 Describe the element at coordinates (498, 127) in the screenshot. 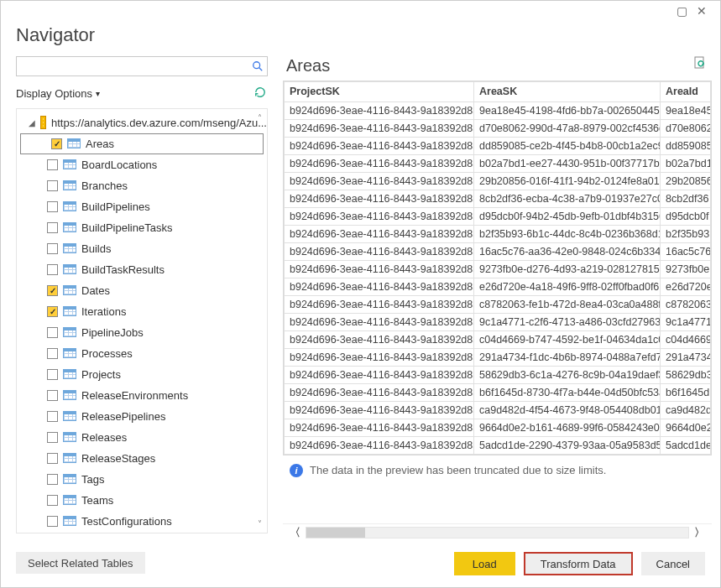

I see `table-row: b924d696-3eae-4116-8443-9a18392d8544d70e…` at that location.